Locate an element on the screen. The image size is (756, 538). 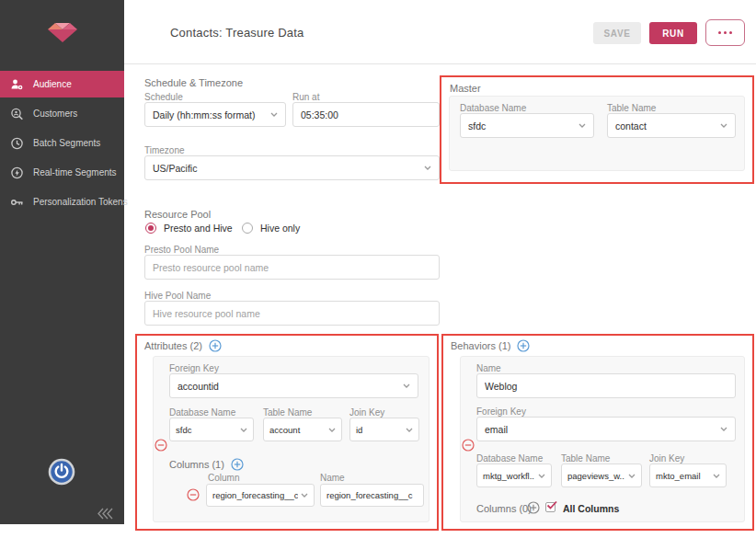
sidebar-item-audience: Audience is located at coordinates (63, 85).